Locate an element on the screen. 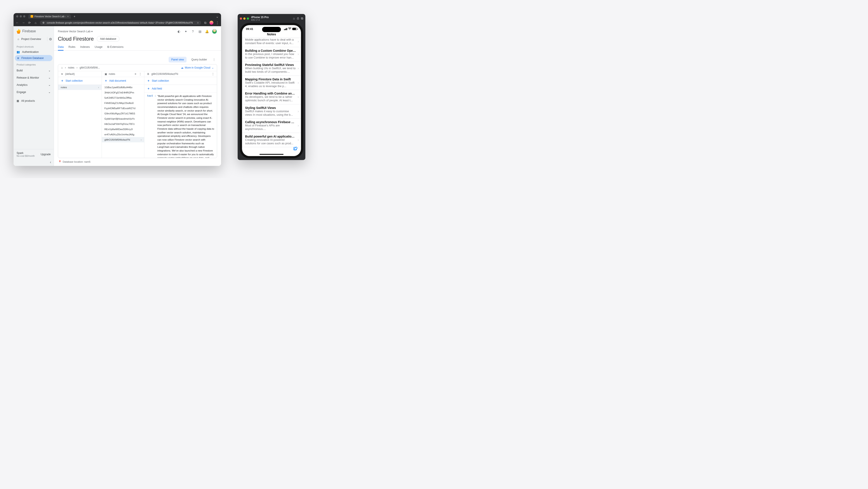 This screenshot has height=489, width=868. note-cell: Previewing Stateful SwiftUI ViewsWhen bu… is located at coordinates (272, 69).